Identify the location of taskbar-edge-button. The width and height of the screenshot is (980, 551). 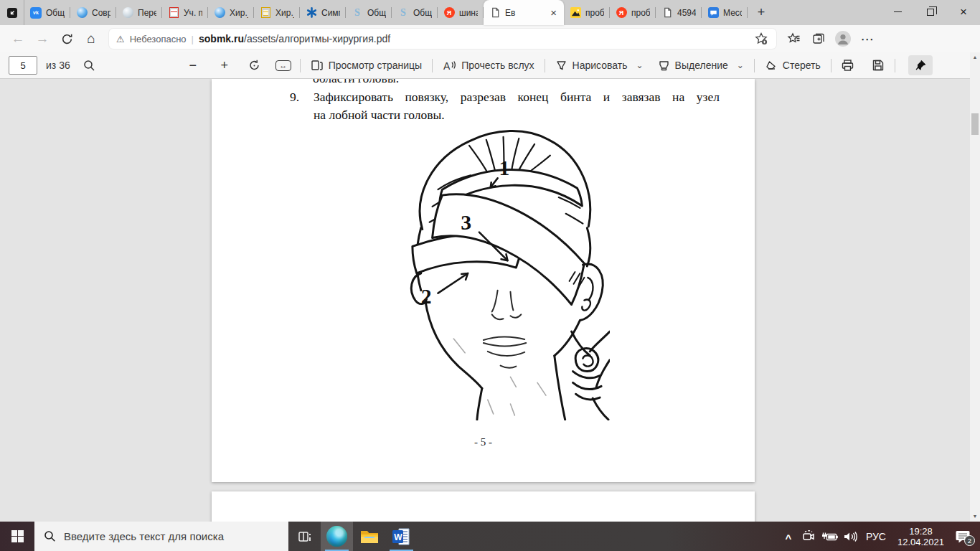
(337, 537).